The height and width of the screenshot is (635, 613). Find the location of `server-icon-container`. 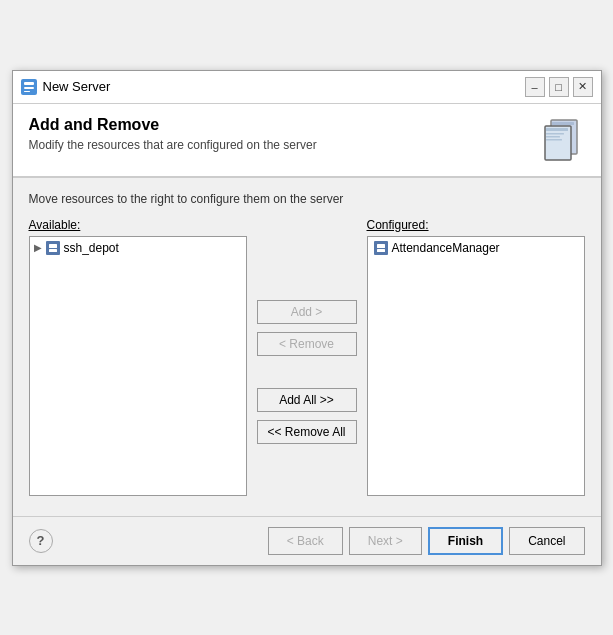

server-icon-container is located at coordinates (561, 140).